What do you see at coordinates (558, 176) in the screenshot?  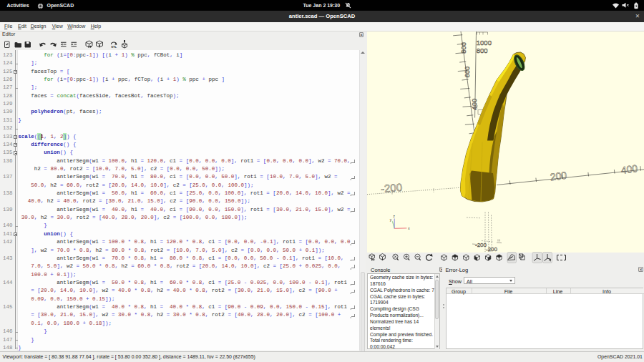 I see `svg-text: 200` at bounding box center [558, 176].